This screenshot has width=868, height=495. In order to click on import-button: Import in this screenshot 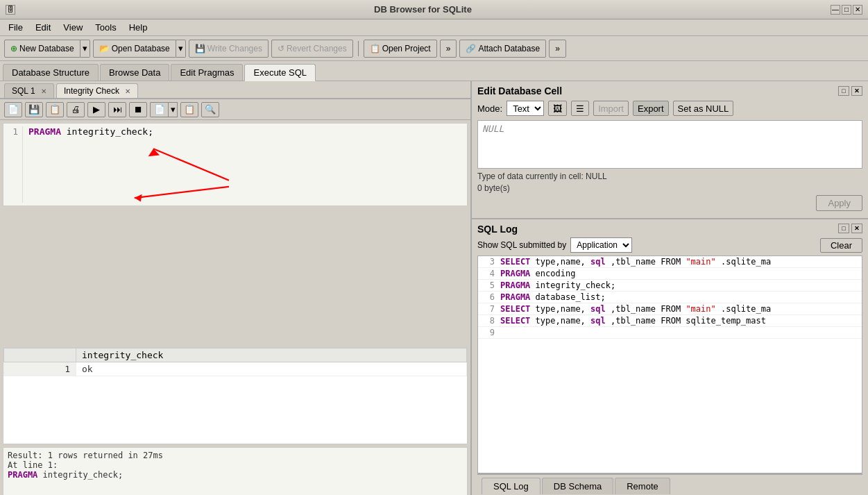, I will do `click(611, 108)`.